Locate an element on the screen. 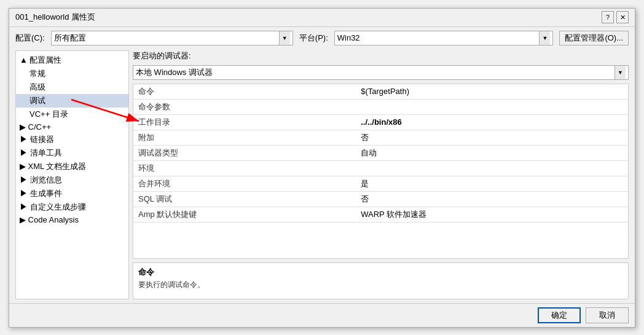  prop-name: 调试器类型 is located at coordinates (245, 152).